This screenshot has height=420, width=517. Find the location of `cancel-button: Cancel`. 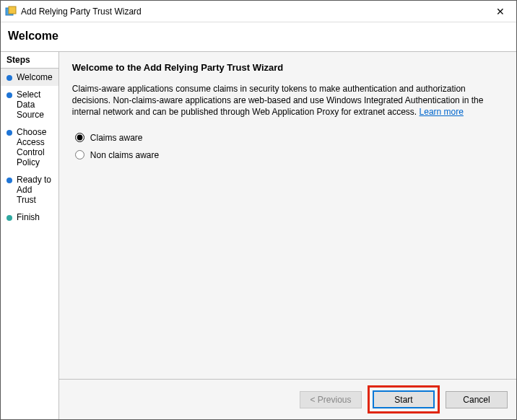

cancel-button: Cancel is located at coordinates (477, 400).